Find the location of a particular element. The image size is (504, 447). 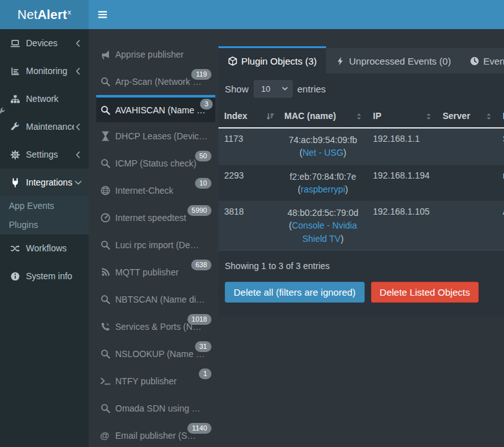

tab-events-history: Events History (6) is located at coordinates (482, 61).